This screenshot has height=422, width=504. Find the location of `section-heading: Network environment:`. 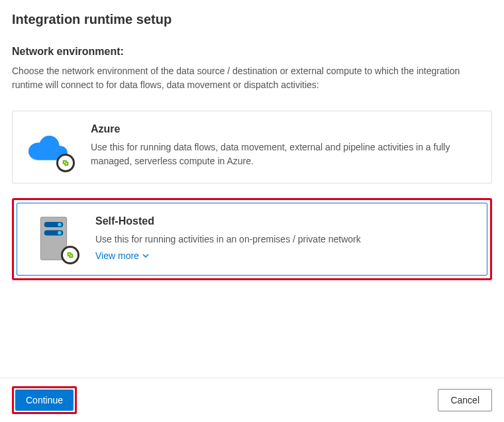

section-heading: Network environment: is located at coordinates (252, 52).